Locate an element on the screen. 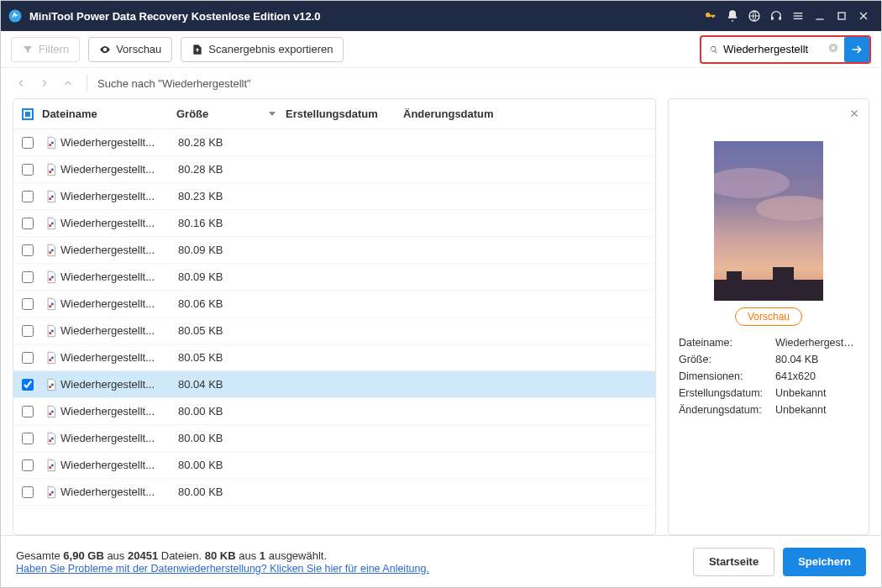 This screenshot has width=882, height=588. nav-forward-icon is located at coordinates (45, 83).